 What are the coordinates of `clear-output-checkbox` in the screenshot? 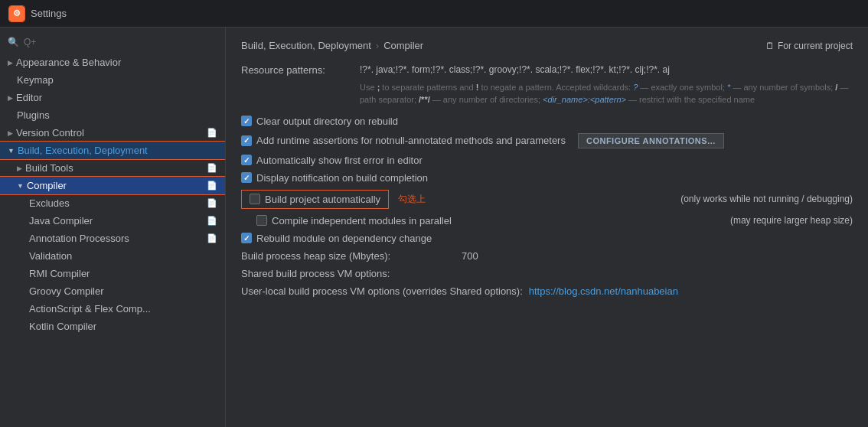 It's located at (246, 121).